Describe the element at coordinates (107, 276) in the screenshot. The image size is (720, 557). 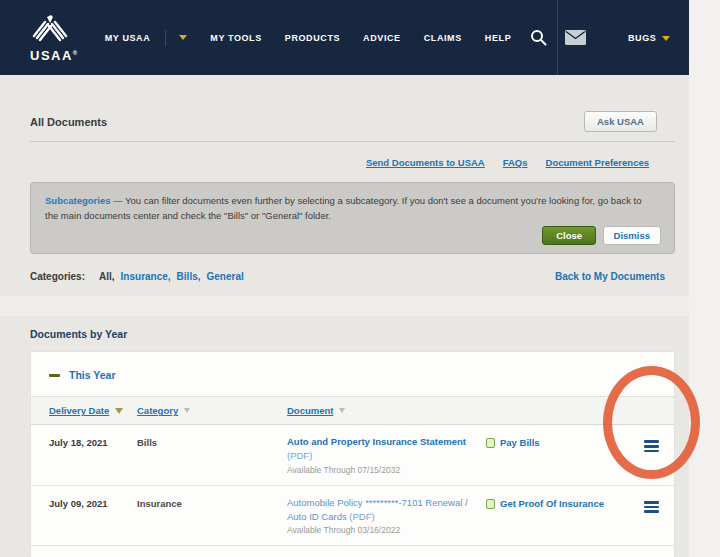
I see `category-current-all: All,` at that location.